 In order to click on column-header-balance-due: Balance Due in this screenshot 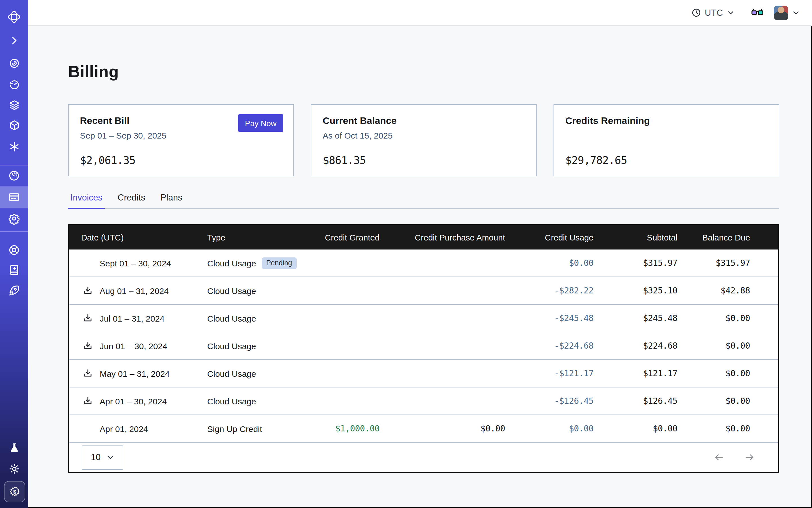, I will do `click(728, 238)`.